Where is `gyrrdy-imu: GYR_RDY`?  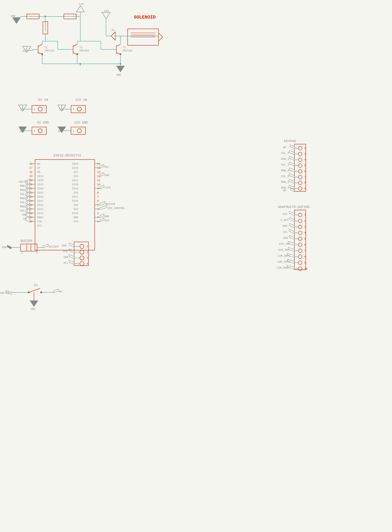 gyrrdy-imu: GYR_RDY is located at coordinates (284, 250).